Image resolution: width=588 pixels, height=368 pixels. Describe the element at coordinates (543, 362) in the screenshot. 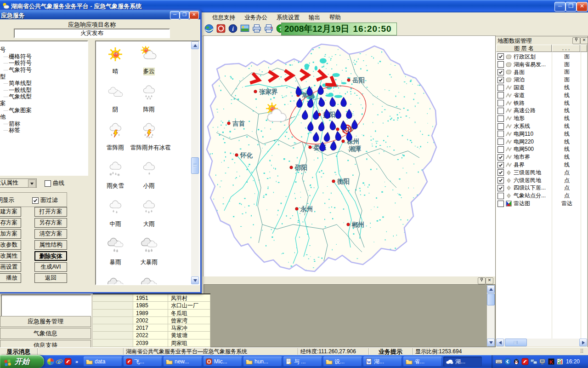

I see `device-icon` at that location.